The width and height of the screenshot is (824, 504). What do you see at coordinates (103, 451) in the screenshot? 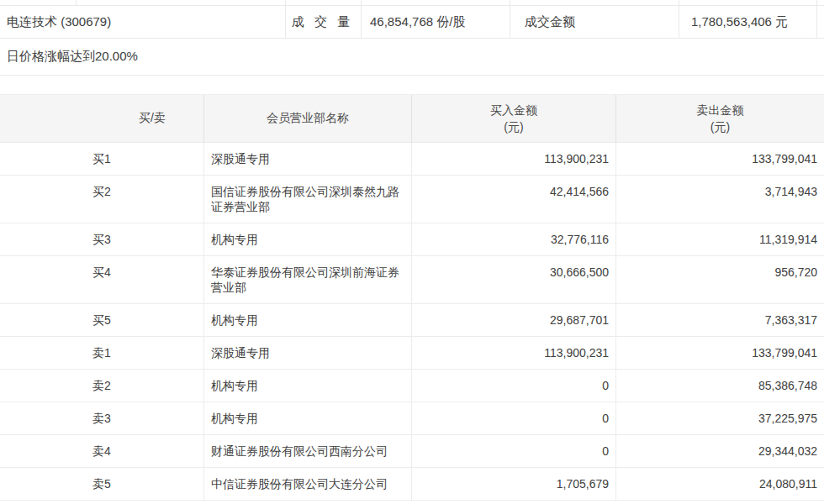
I see `seat-rank: 卖4` at bounding box center [103, 451].